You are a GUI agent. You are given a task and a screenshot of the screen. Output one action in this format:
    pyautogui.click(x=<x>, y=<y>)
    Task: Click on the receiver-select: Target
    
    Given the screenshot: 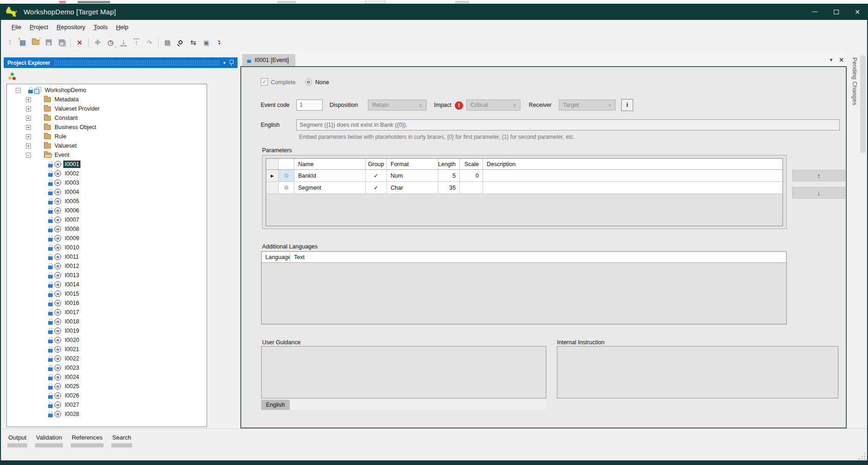 What is the action you would take?
    pyautogui.click(x=587, y=105)
    